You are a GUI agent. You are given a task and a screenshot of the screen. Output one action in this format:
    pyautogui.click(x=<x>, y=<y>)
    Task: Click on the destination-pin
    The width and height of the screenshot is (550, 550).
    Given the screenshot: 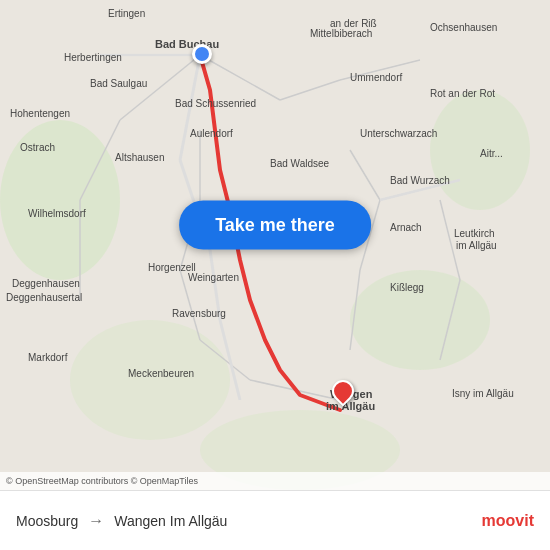 What is the action you would take?
    pyautogui.click(x=343, y=394)
    